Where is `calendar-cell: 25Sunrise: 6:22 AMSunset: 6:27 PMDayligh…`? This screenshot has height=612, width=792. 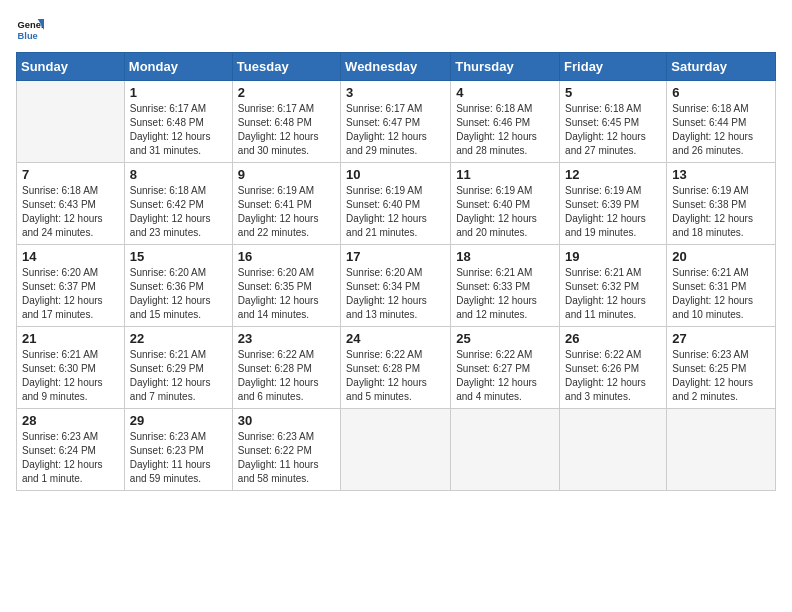 calendar-cell: 25Sunrise: 6:22 AMSunset: 6:27 PMDayligh… is located at coordinates (506, 368).